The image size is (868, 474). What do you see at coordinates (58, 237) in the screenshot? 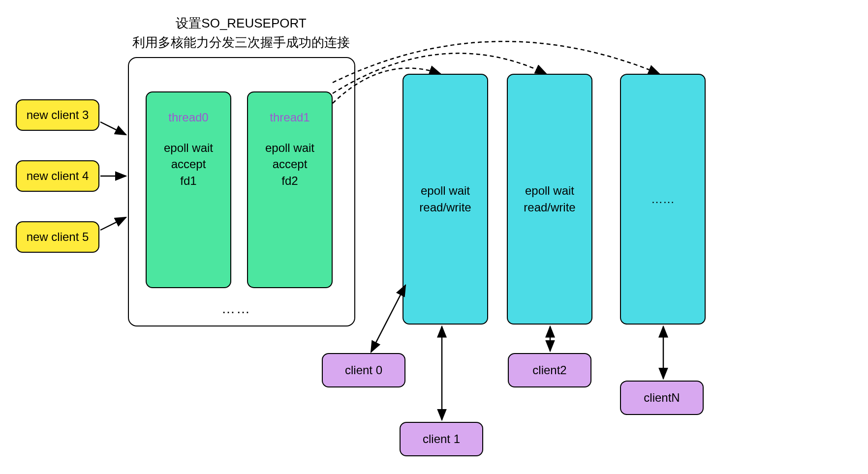
I see `new-client-box: new client 5` at bounding box center [58, 237].